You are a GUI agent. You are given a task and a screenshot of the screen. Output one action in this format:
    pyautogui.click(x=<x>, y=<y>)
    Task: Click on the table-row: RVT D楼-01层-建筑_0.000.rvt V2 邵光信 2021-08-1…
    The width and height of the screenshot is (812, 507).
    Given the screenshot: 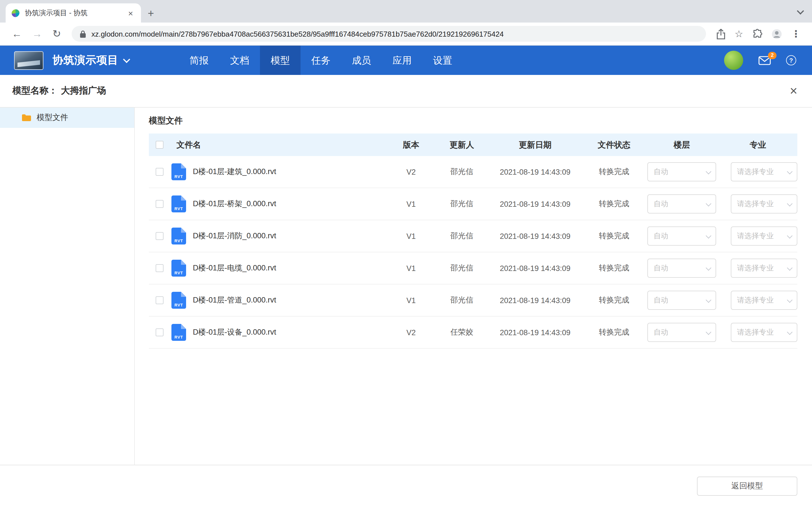 What is the action you would take?
    pyautogui.click(x=473, y=172)
    